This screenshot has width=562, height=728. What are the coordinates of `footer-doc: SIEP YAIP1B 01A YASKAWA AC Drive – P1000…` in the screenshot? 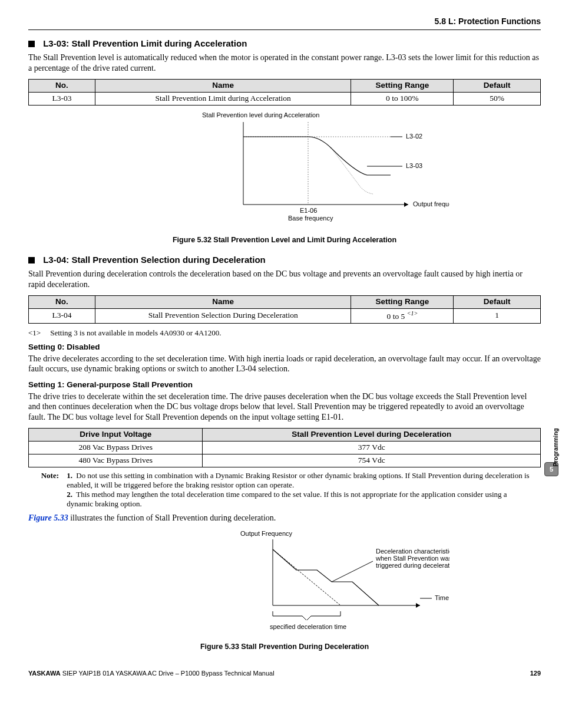 It's located at (167, 673).